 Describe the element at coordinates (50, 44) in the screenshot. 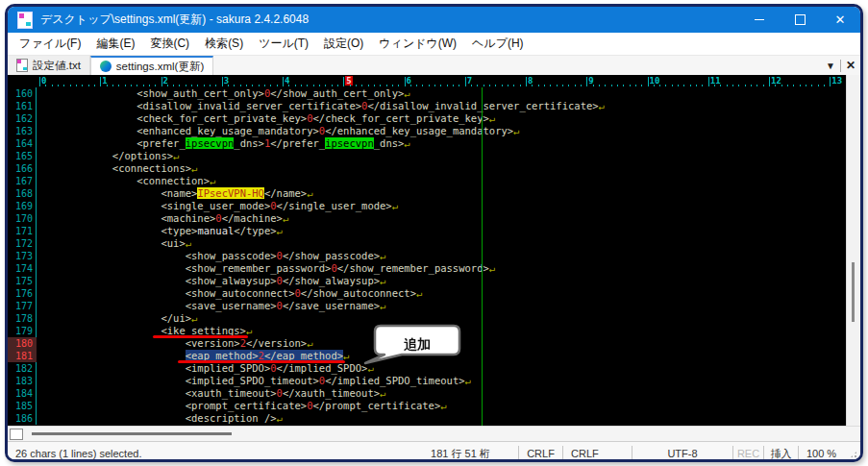

I see `menu-item-file: ファイル(F)` at that location.